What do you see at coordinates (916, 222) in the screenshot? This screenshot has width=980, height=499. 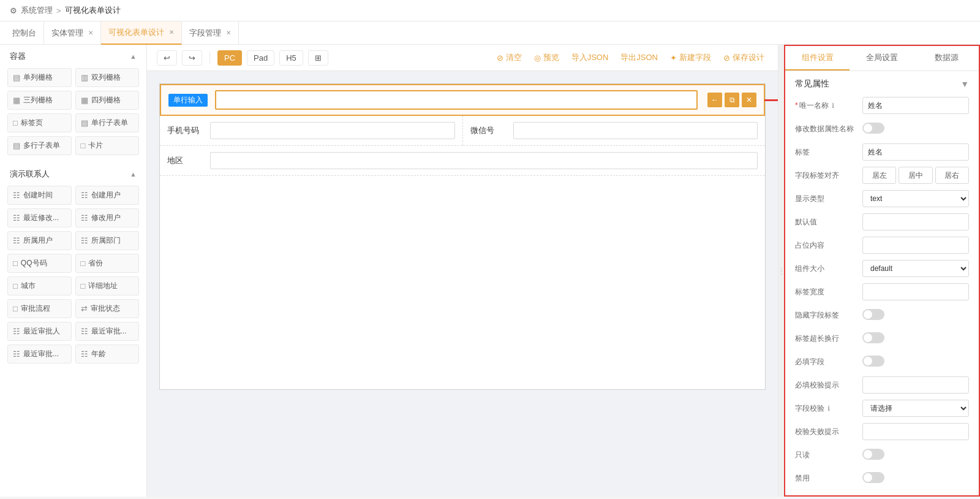 I see `prop-default-value-value` at bounding box center [916, 222].